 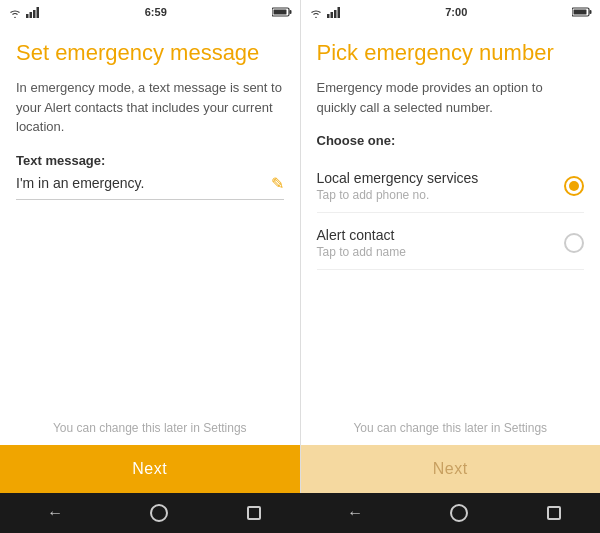 I want to click on radio-option-contact-title: Alert contact, so click(x=441, y=235).